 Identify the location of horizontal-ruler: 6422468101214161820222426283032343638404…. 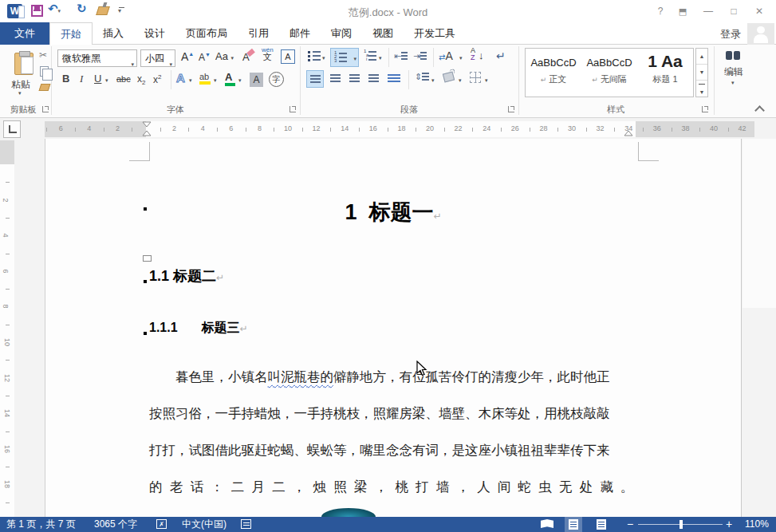
(400, 129).